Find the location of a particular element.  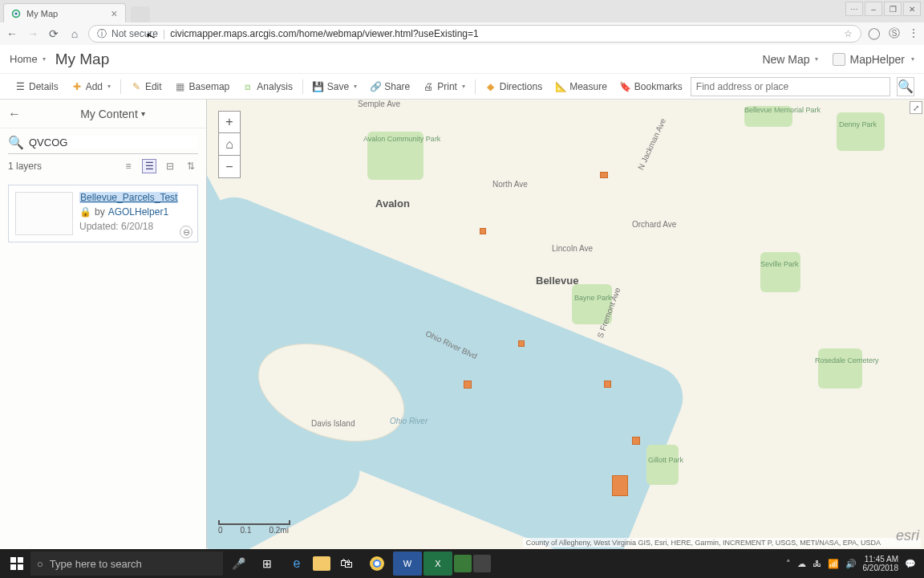

add-icon: ✚ is located at coordinates (77, 87).